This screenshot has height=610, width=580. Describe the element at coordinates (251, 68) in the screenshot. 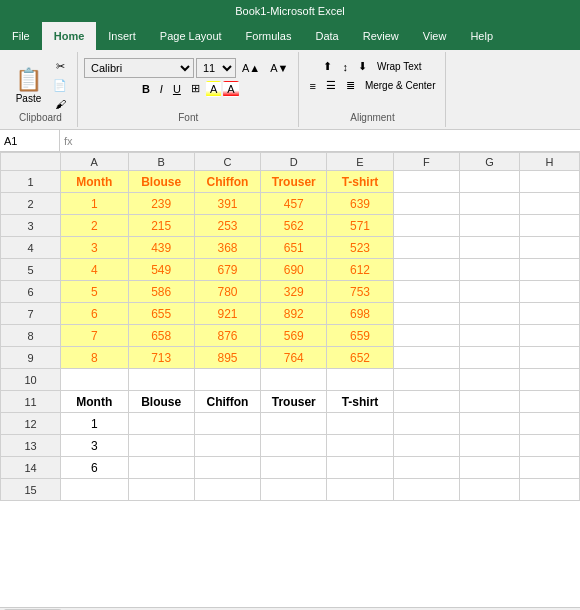

I see `increase-font-button: A▲` at that location.